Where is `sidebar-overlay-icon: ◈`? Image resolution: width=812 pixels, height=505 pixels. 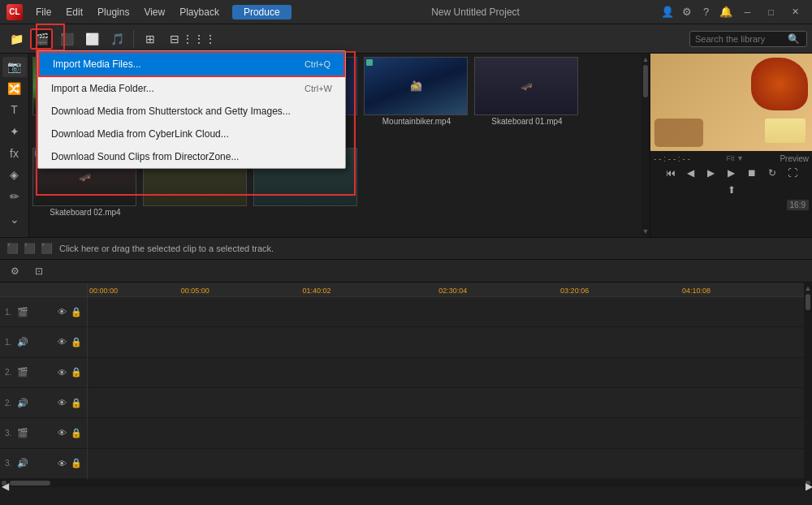 sidebar-overlay-icon: ◈ is located at coordinates (15, 175).